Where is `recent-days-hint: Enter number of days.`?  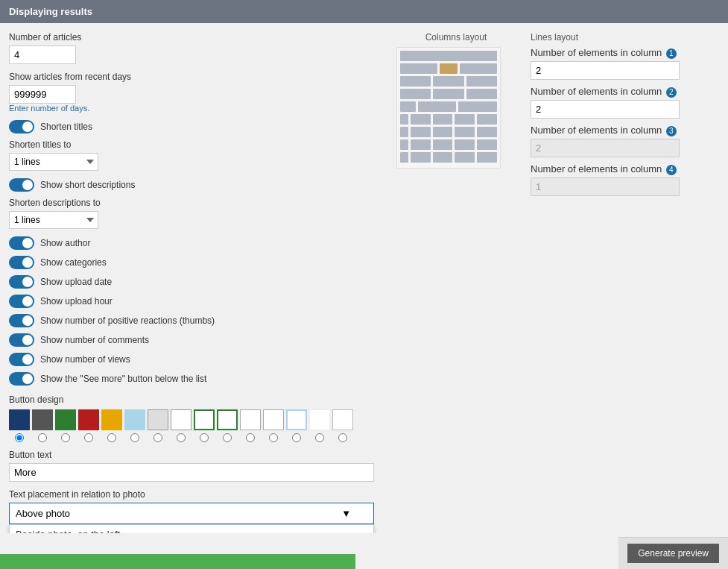
recent-days-hint: Enter number of days. is located at coordinates (195, 108).